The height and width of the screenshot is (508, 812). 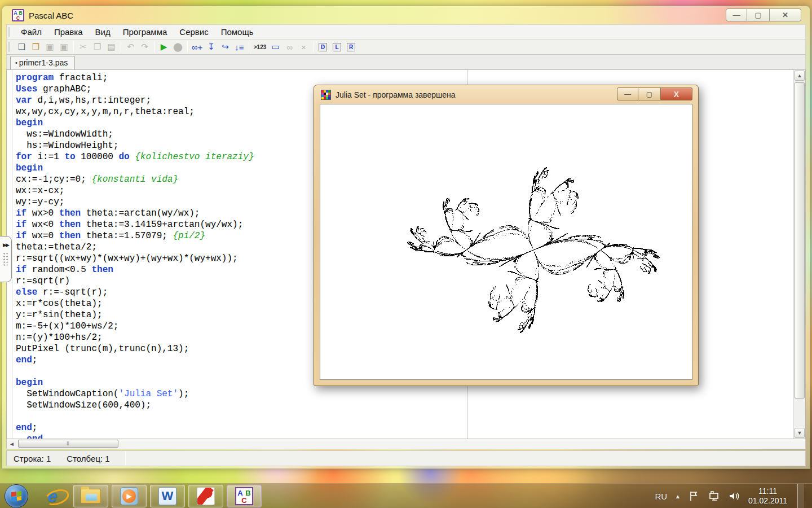 I want to click on module-l-icon: L, so click(x=337, y=47).